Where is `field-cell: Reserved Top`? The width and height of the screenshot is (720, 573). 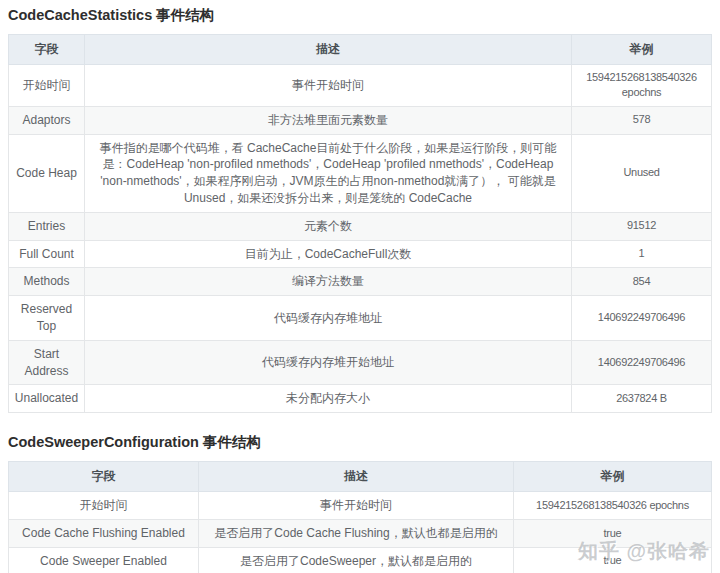 field-cell: Reserved Top is located at coordinates (47, 318).